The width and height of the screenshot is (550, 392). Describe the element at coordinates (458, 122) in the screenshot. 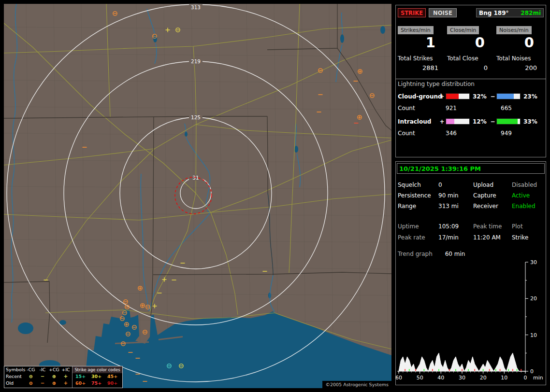

I see `ic-pos-bar` at that location.